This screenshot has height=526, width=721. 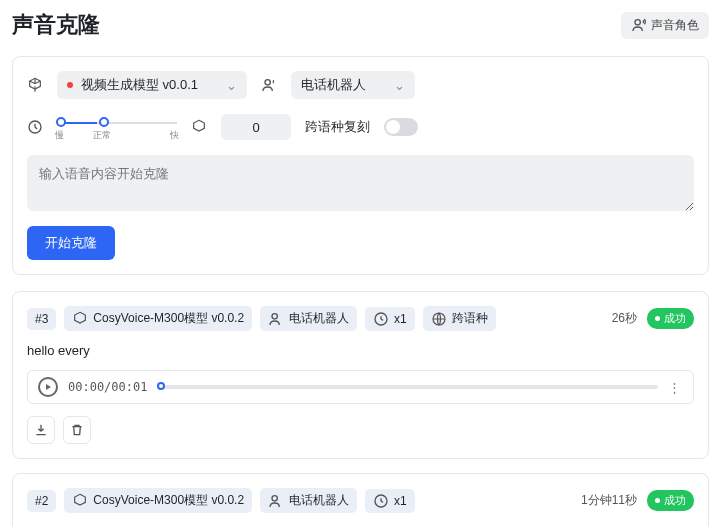 I want to click on duration-label: 1分钟11秒, so click(x=609, y=500).